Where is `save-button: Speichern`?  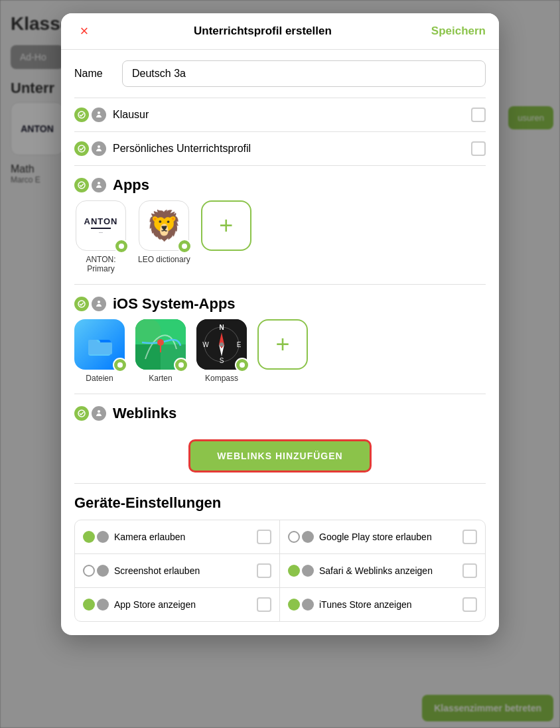
save-button: Speichern is located at coordinates (458, 31).